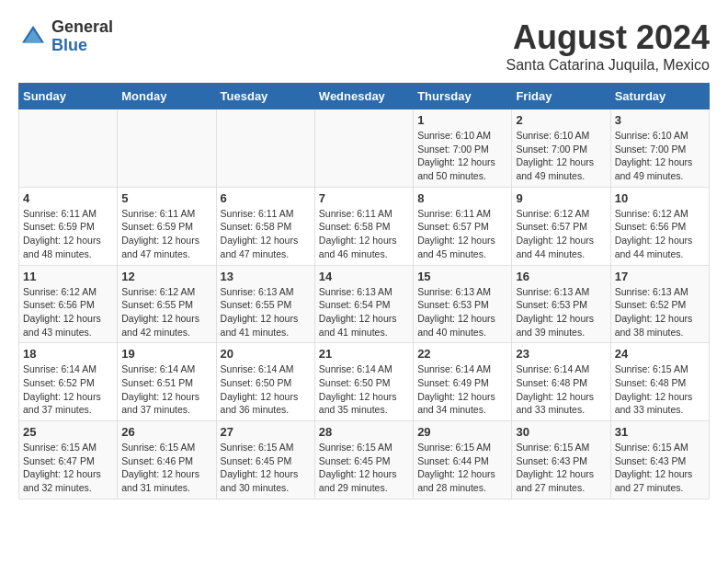 The height and width of the screenshot is (563, 728). What do you see at coordinates (463, 383) in the screenshot?
I see `calendar-cell: 22Sunrise: 6:14 AM Sunset: 6:49 PM Dayli…` at bounding box center [463, 383].